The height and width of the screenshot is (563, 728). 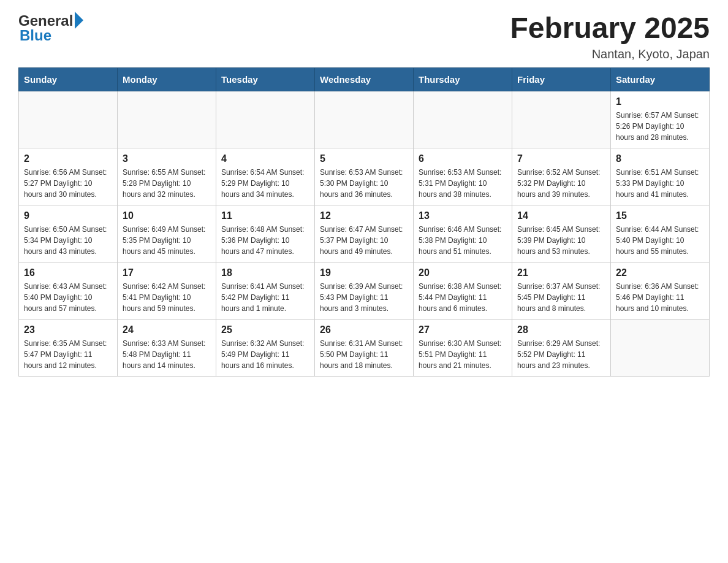 I want to click on day-info: Sunrise: 6:35 AM Sunset: 5:47 PM Dayligh…, so click(x=68, y=354).